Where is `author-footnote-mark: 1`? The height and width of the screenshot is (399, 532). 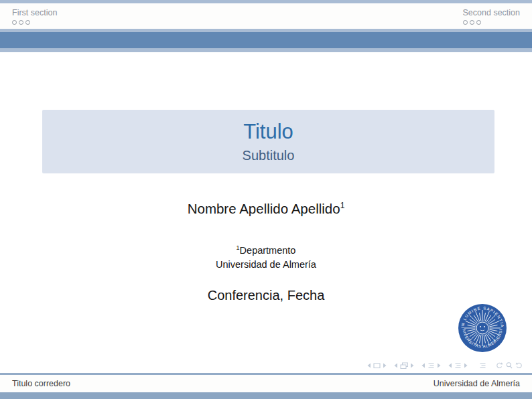
author-footnote-mark: 1 is located at coordinates (343, 206).